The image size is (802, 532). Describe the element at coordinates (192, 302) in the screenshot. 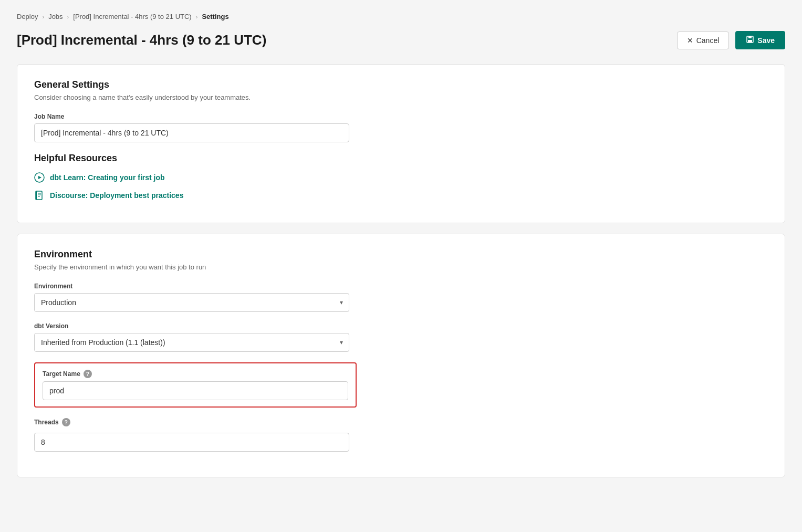

I see `environment-select: Production Staging Development` at that location.